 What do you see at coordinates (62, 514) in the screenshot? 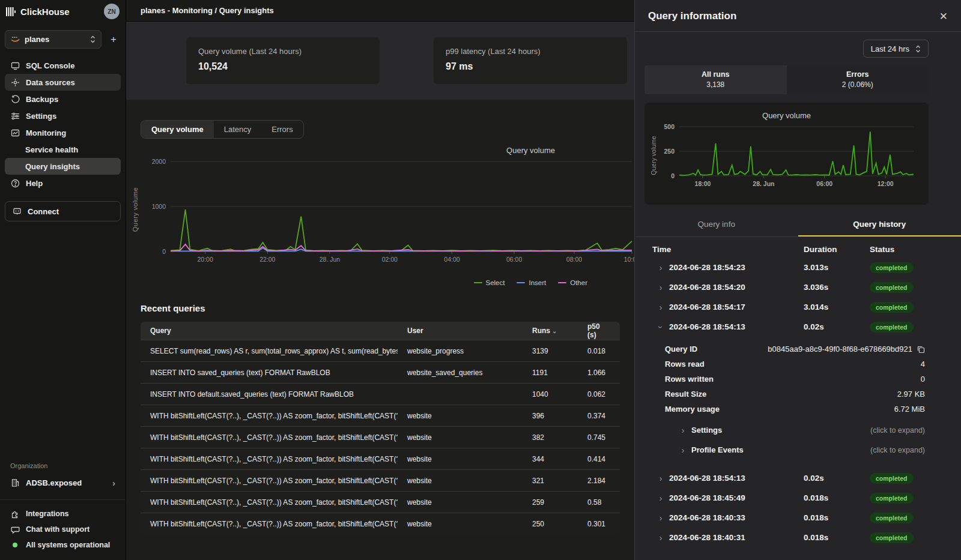
I see `sidebar-item-integrations: Integrations` at bounding box center [62, 514].